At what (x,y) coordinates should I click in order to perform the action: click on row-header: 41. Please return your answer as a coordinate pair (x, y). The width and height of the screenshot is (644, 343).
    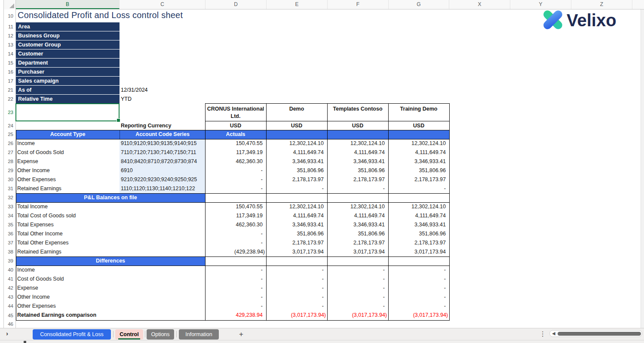
    Looking at the image, I should click on (9, 279).